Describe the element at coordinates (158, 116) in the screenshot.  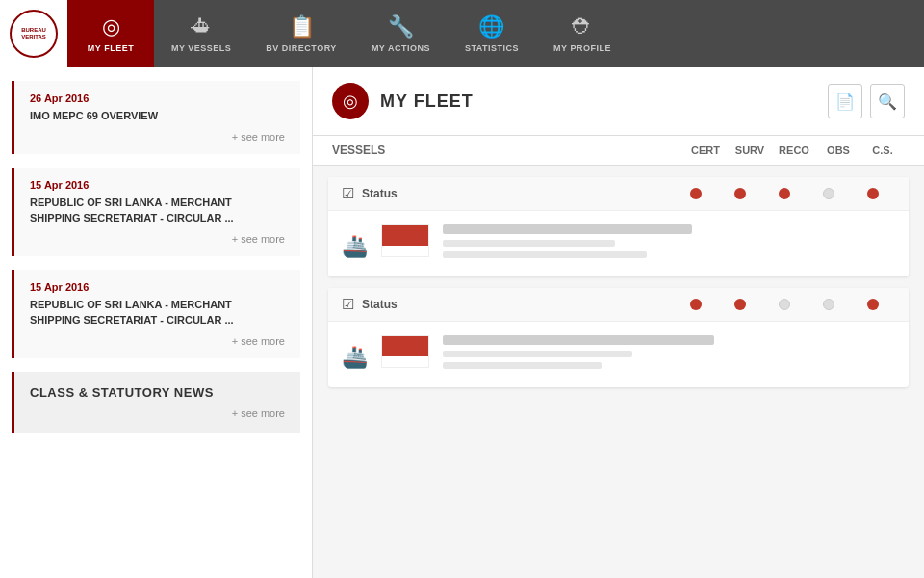
I see `news-title-1: IMO MEPC 69 OVERVIEW` at that location.